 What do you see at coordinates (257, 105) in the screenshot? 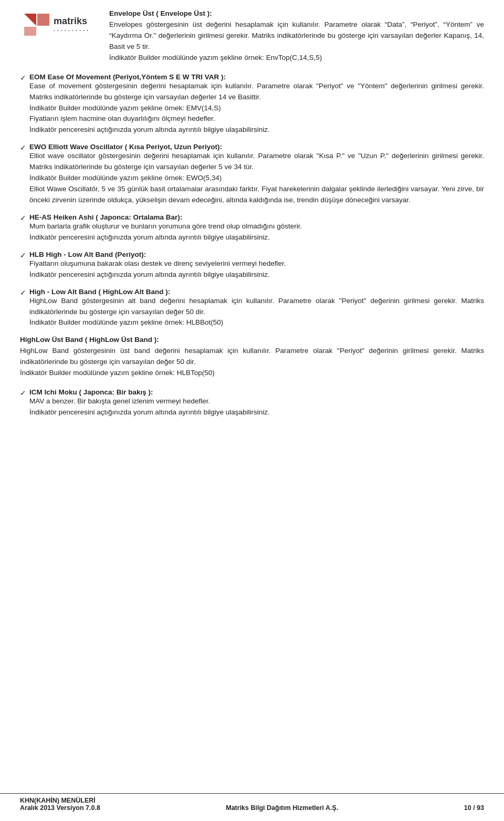
I see `eom-content: EOM Ease Of Movement (Periyot,Yöntem S E…` at bounding box center [257, 105].